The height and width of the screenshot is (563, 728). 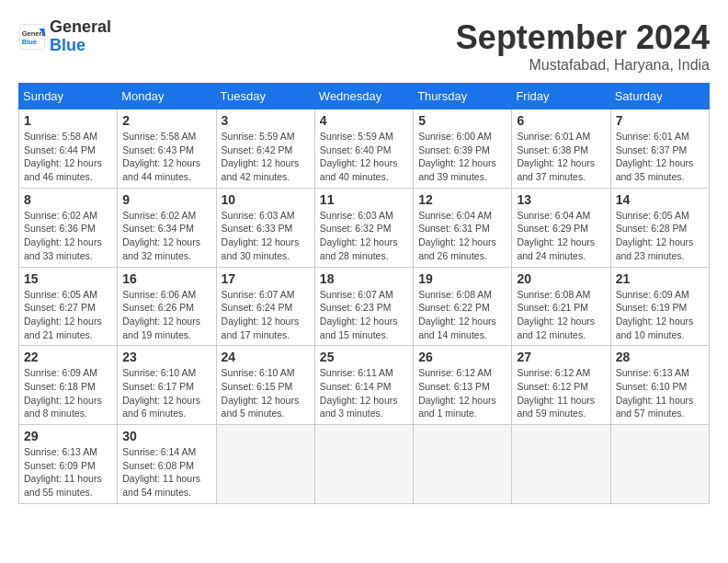 I want to click on day-header-tuesday: Tuesday, so click(x=265, y=97).